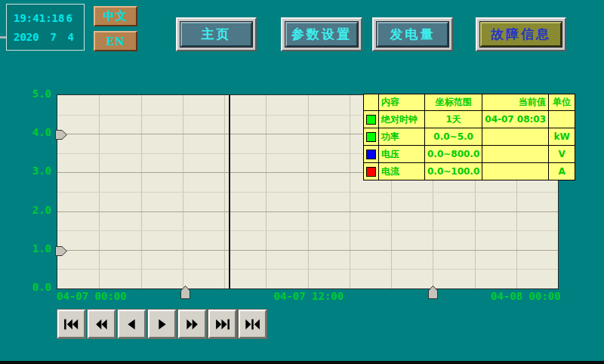 Image resolution: width=604 pixels, height=364 pixels. I want to click on legend-name-cell: 电压, so click(402, 154).